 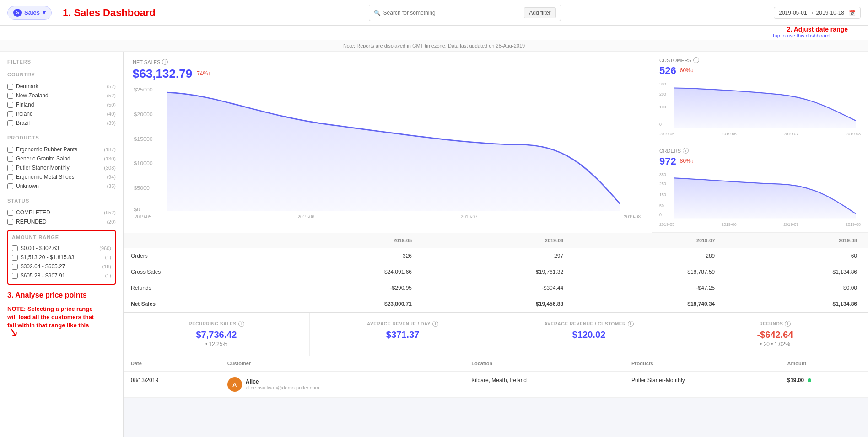 What do you see at coordinates (499, 288) in the screenshot?
I see `row-value: -$304.44` at bounding box center [499, 288].